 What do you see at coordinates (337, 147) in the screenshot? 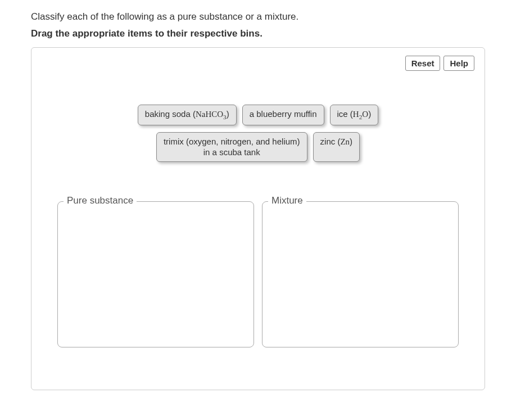
I see `item-zinc: zinc (Zn)` at bounding box center [337, 147].